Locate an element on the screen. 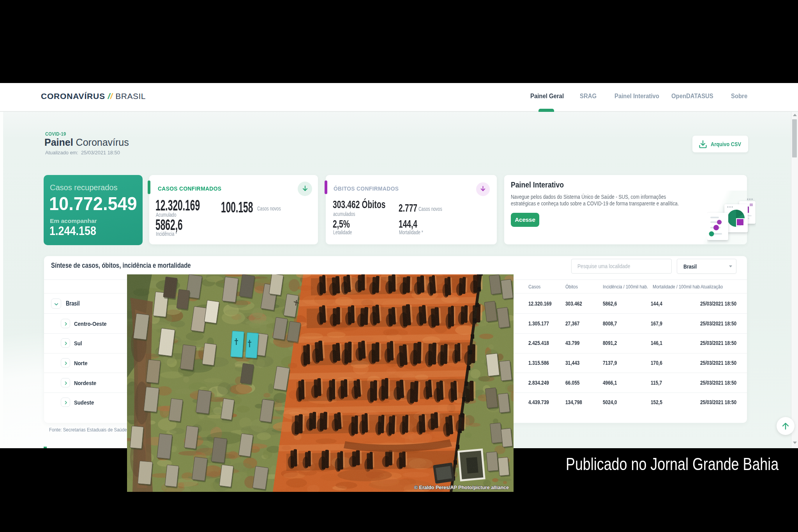  svg-text:© Eraldo Peres/AP Photo/pictur: © Eraldo Peres/AP Photo/picture alliance is located at coordinates (461, 488).